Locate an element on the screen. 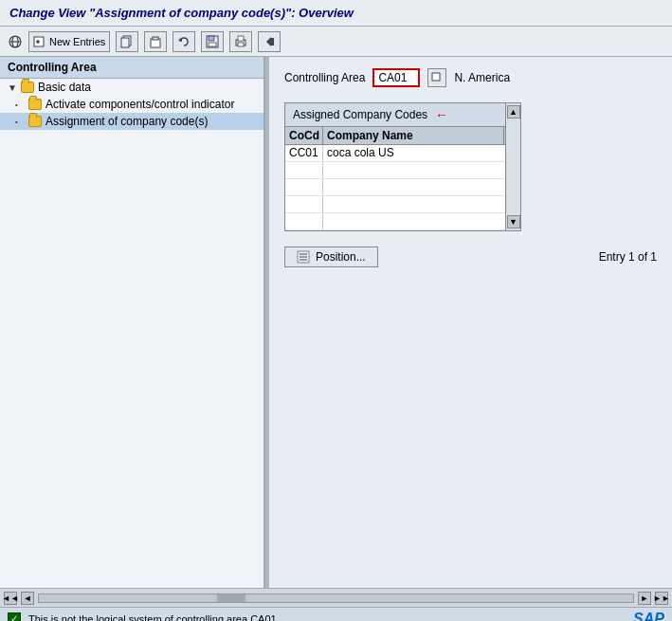 The width and height of the screenshot is (672, 621). new-entries-button: New Entries is located at coordinates (69, 42).